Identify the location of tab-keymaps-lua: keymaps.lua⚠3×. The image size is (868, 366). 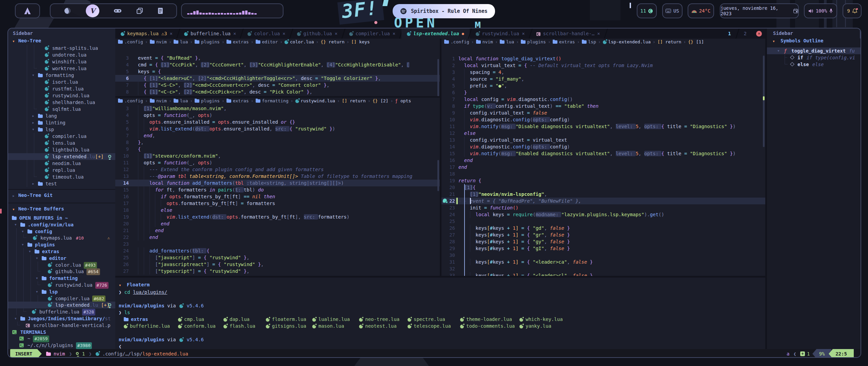
(146, 34).